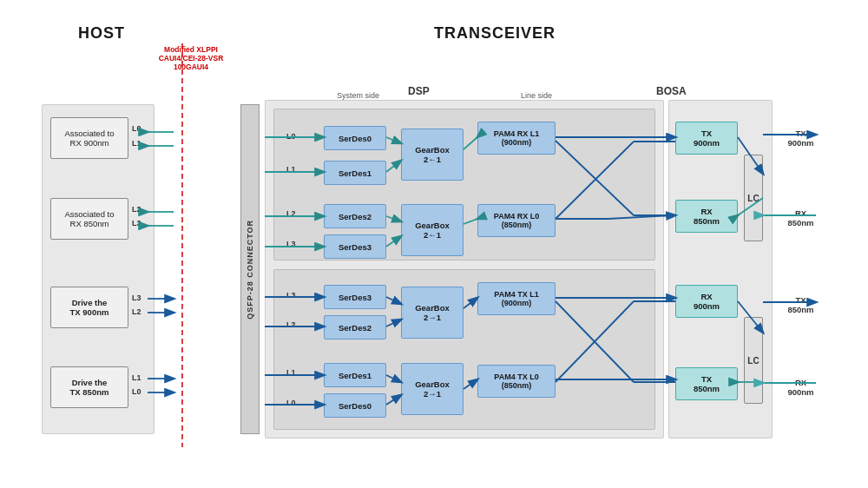 Image resolution: width=868 pixels, height=488 pixels. What do you see at coordinates (432, 389) in the screenshot?
I see `gearbox4: GearBox 2→1` at bounding box center [432, 389].